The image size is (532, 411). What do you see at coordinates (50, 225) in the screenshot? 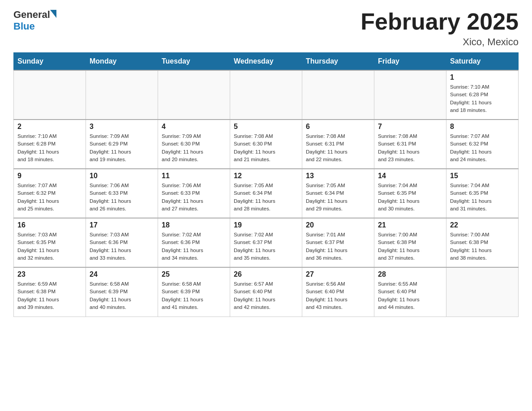
I see `day-number: 16` at bounding box center [50, 225].